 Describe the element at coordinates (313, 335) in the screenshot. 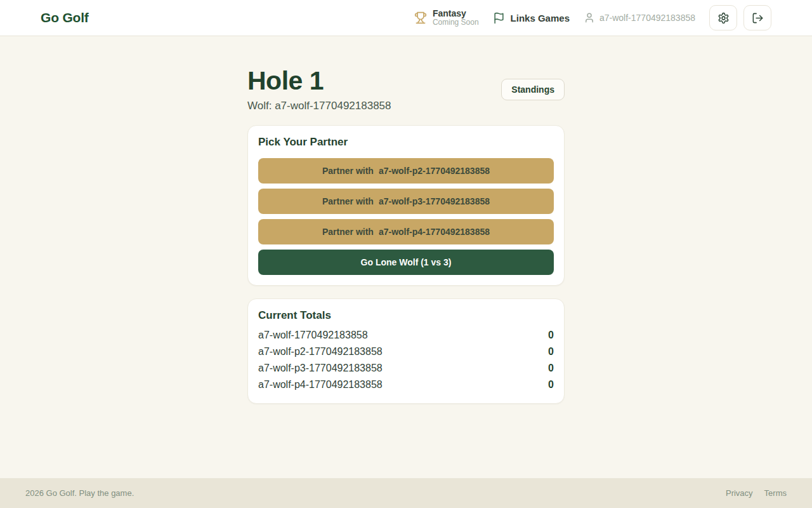

I see `player-name: a7-wolf-1770492183858` at that location.